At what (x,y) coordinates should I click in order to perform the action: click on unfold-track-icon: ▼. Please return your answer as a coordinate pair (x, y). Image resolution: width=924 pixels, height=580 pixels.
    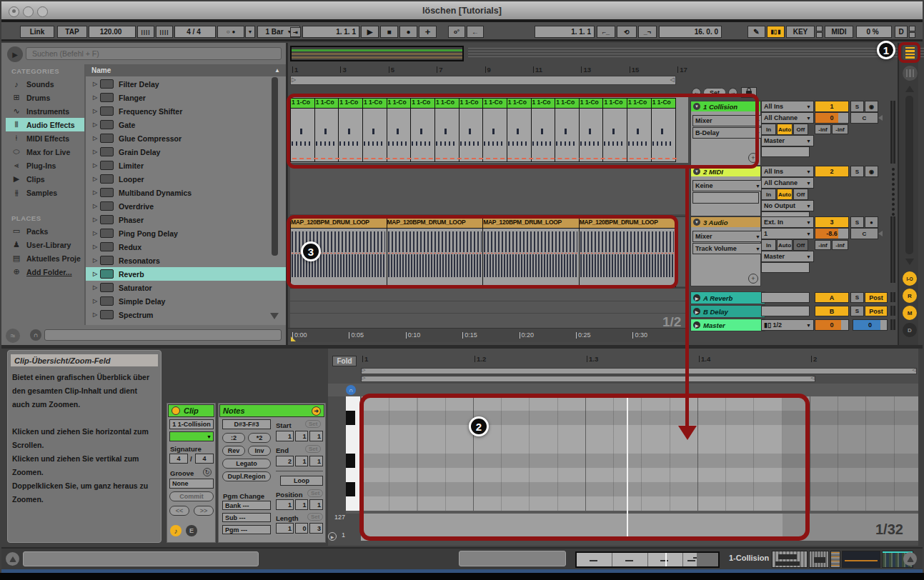
    Looking at the image, I should click on (697, 171).